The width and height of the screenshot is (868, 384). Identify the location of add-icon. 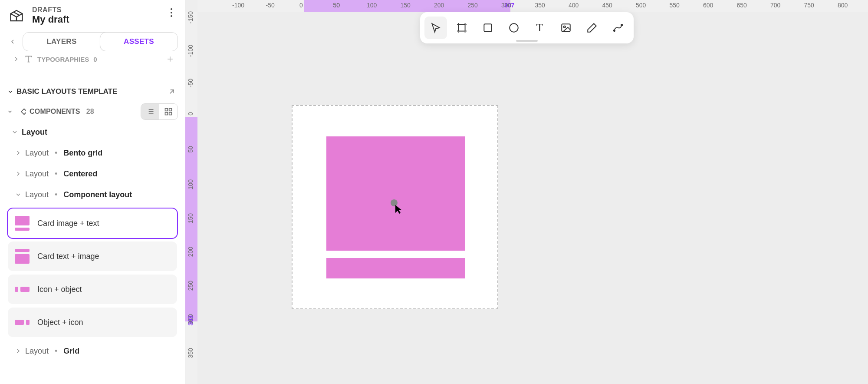
(170, 59).